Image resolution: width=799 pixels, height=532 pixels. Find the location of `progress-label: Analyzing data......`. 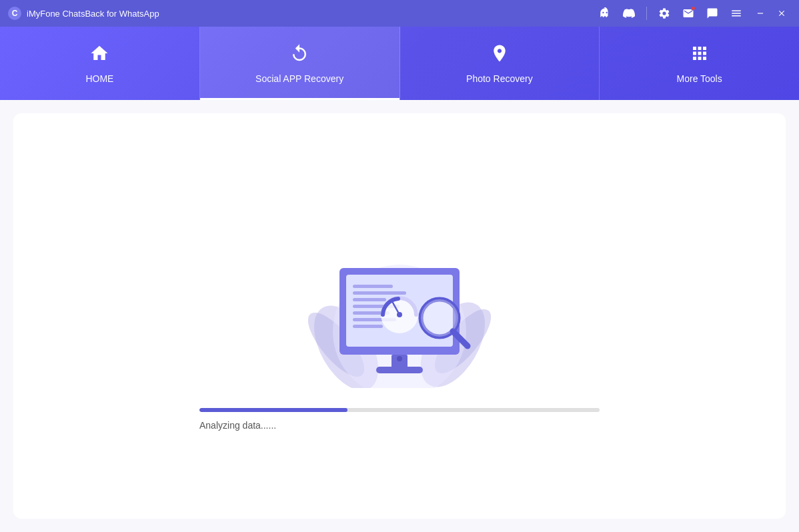

progress-label: Analyzing data...... is located at coordinates (237, 425).